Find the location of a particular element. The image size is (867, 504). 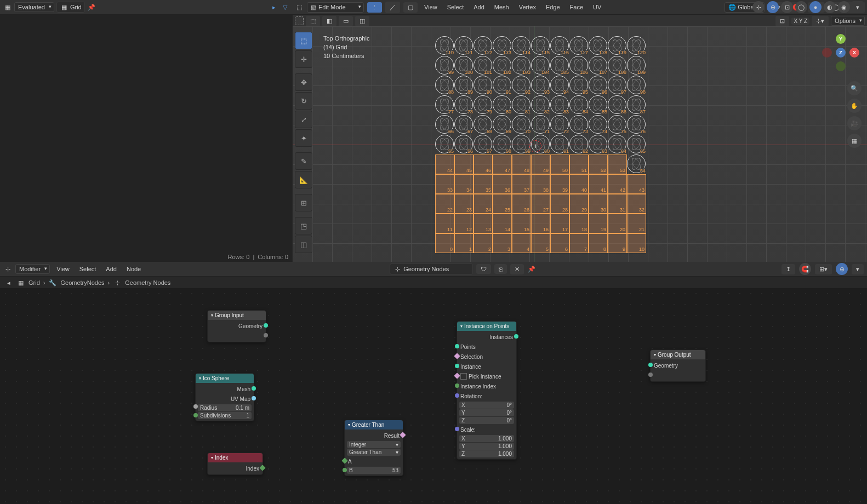

menu-view: View is located at coordinates (431, 7).